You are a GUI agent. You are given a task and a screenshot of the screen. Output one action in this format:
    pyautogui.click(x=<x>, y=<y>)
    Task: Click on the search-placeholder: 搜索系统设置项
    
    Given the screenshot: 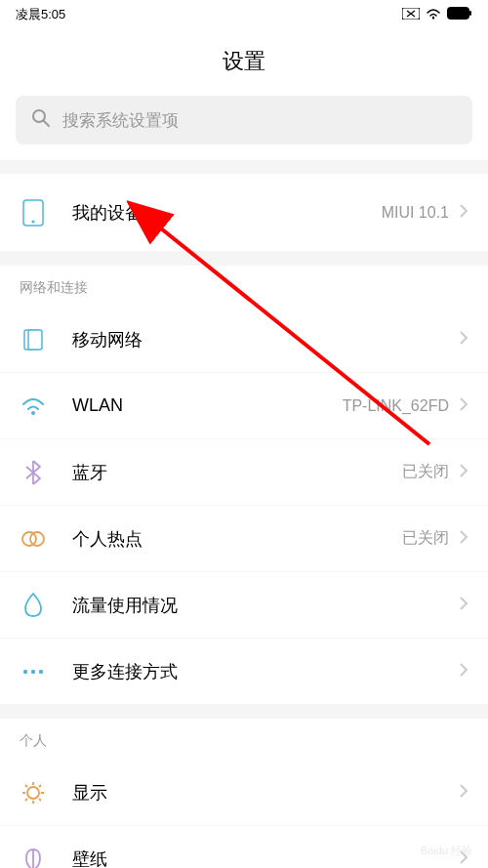 What is the action you would take?
    pyautogui.click(x=121, y=121)
    